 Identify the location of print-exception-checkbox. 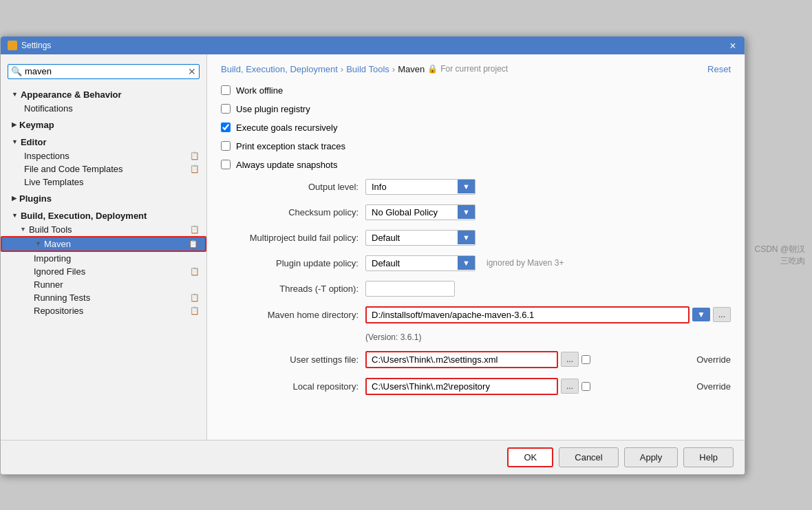
(226, 146).